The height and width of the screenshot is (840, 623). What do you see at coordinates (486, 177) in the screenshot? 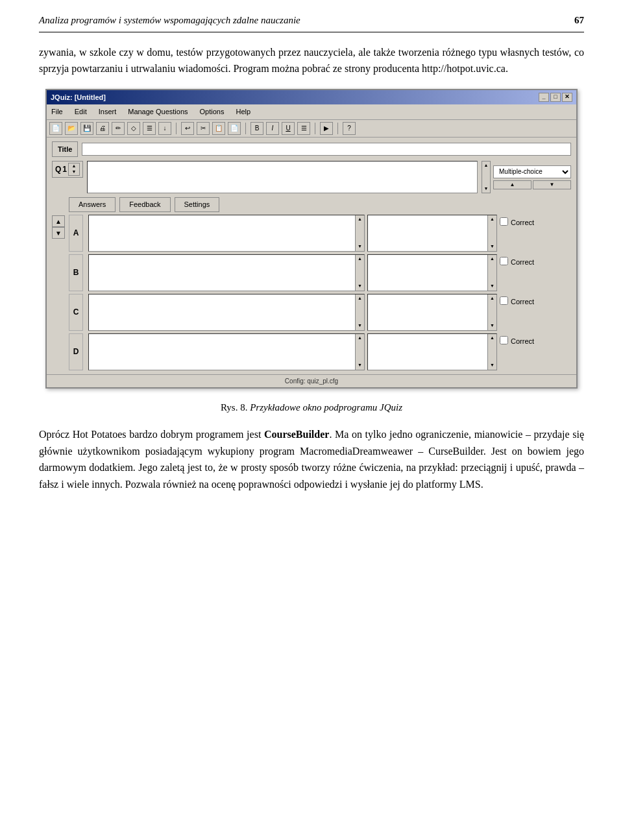
I see `question-scrollbar: ▲ ▼` at bounding box center [486, 177].